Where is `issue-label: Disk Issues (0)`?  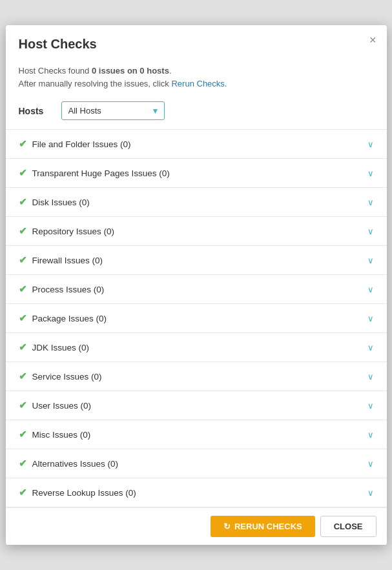
issue-label: Disk Issues (0) is located at coordinates (61, 203).